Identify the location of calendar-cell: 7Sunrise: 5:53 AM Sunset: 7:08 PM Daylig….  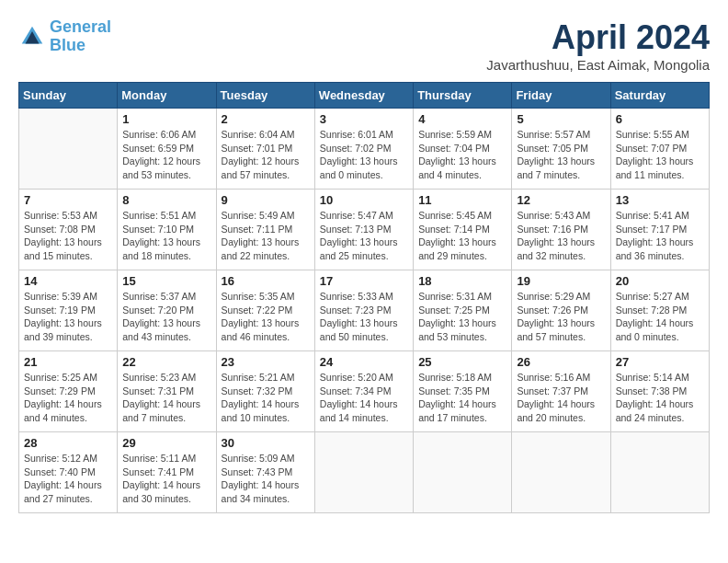
(68, 230).